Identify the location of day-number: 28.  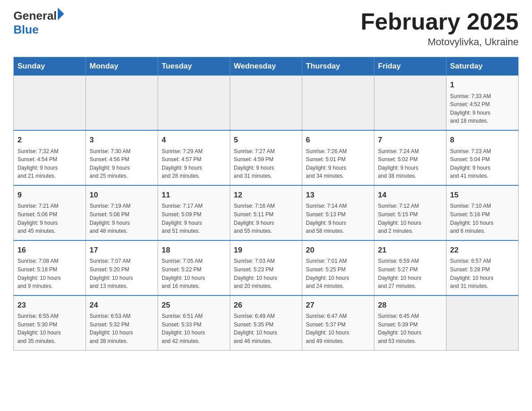
(410, 305).